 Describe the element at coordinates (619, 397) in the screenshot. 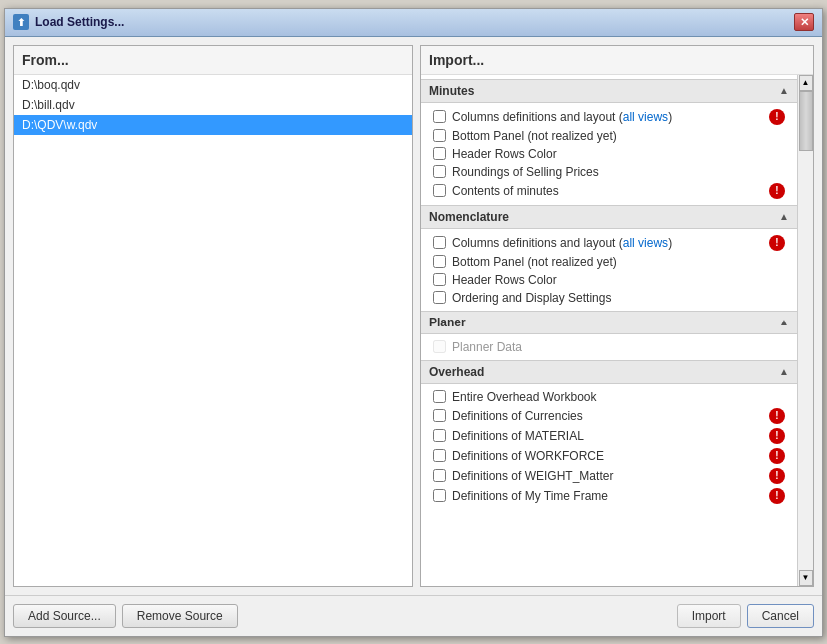

I see `import-item-label: Entire Overhead Workbook` at that location.